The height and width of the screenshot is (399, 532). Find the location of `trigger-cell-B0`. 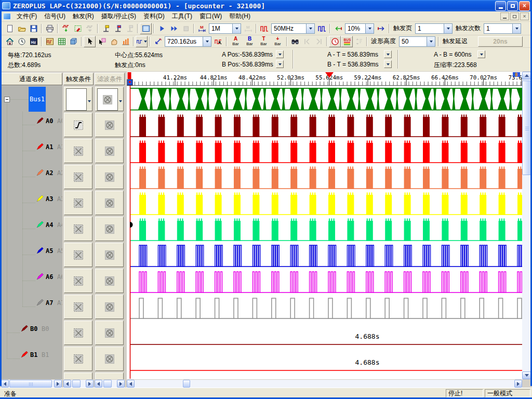

trigger-cell-B0 is located at coordinates (78, 332).